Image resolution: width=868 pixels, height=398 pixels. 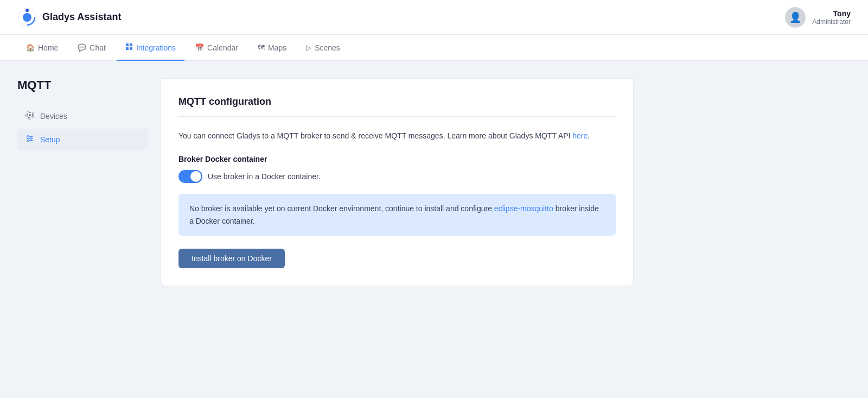 I want to click on card-title: MQTT configuration, so click(x=397, y=106).